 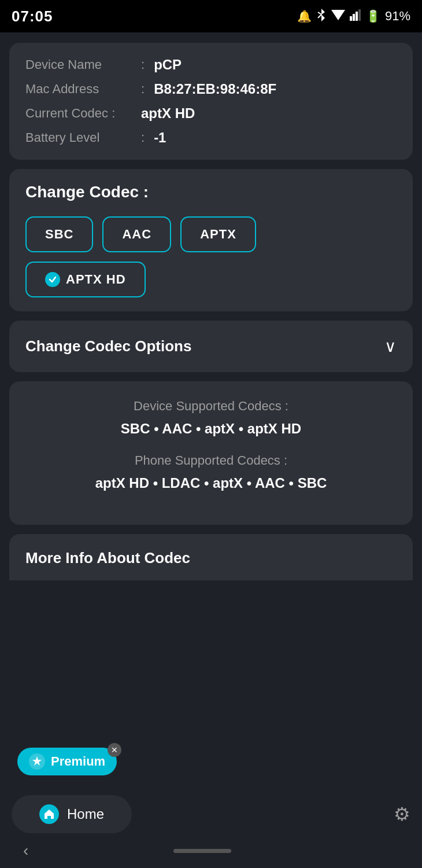 I want to click on device-name-row: Device Name : pCP, so click(x=211, y=65).